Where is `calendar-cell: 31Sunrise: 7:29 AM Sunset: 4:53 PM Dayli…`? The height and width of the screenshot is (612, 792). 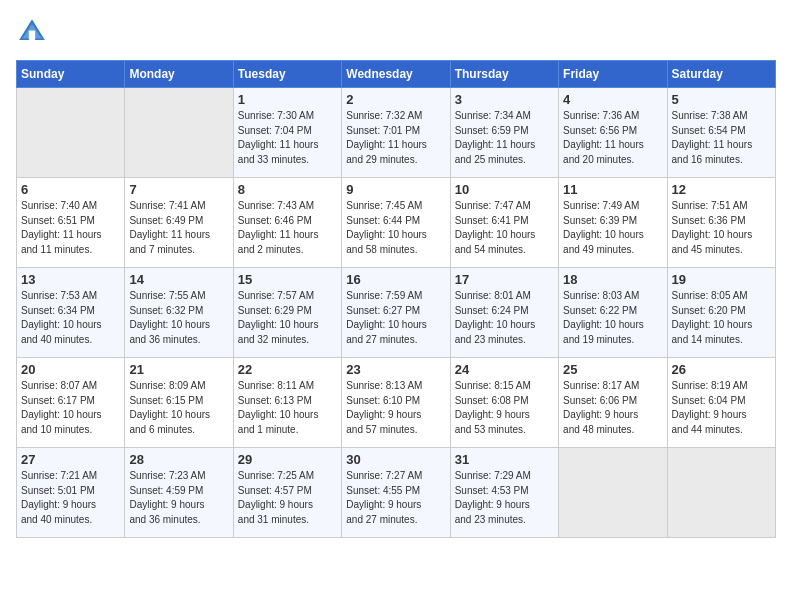 calendar-cell: 31Sunrise: 7:29 AM Sunset: 4:53 PM Dayli… is located at coordinates (504, 493).